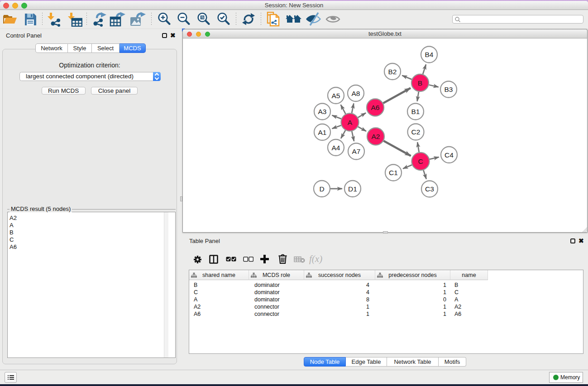  Describe the element at coordinates (416, 111) in the screenshot. I see `svg-text: B1` at that location.